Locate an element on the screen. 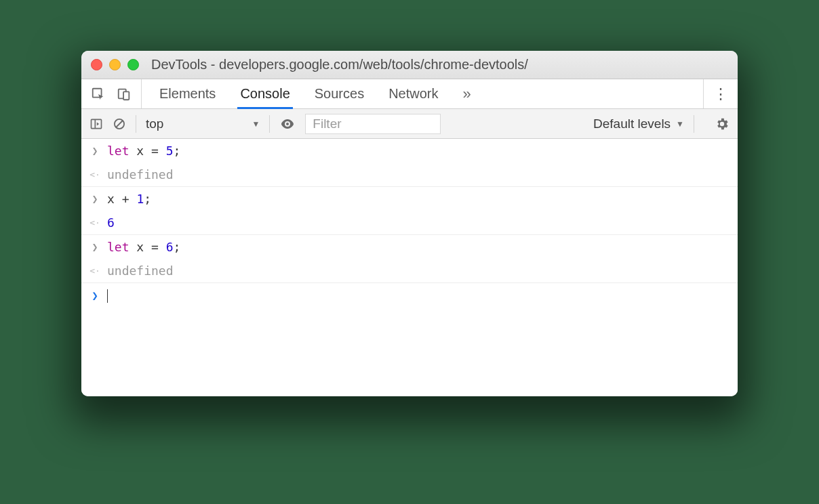 The width and height of the screenshot is (819, 504). filter-input: Filter is located at coordinates (373, 124).